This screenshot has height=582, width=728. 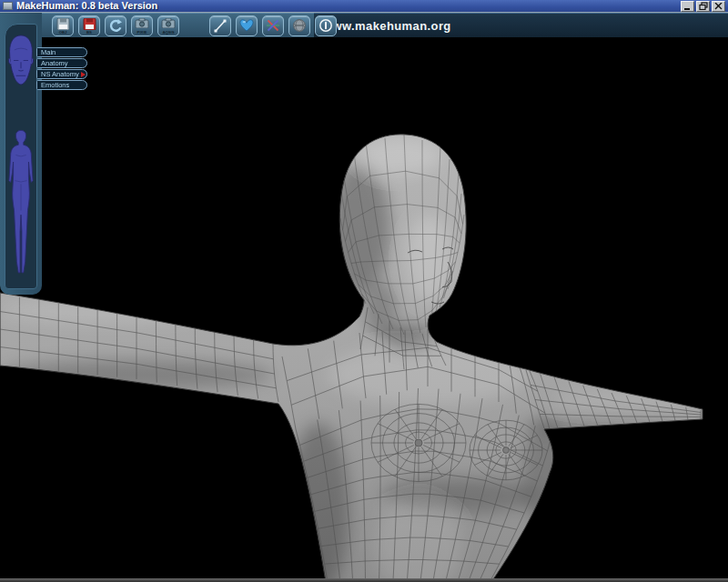 I want to click on minimize-icon, so click(x=688, y=6).